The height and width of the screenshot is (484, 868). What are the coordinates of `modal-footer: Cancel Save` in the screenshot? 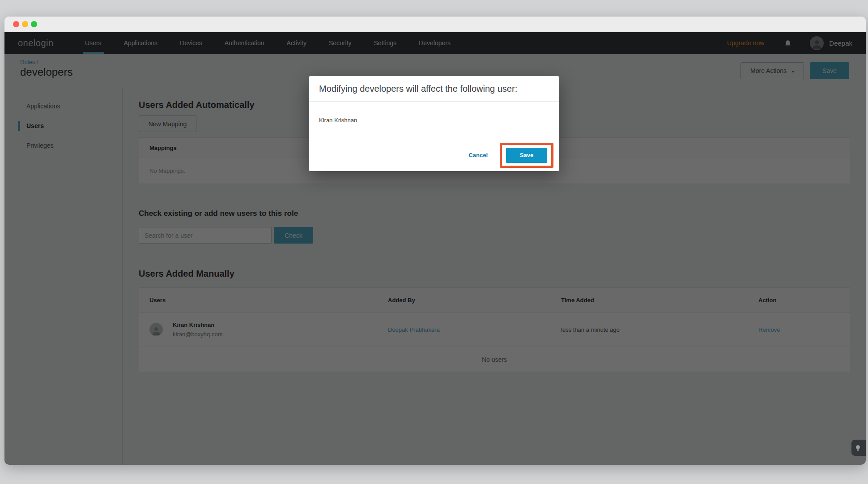 It's located at (434, 155).